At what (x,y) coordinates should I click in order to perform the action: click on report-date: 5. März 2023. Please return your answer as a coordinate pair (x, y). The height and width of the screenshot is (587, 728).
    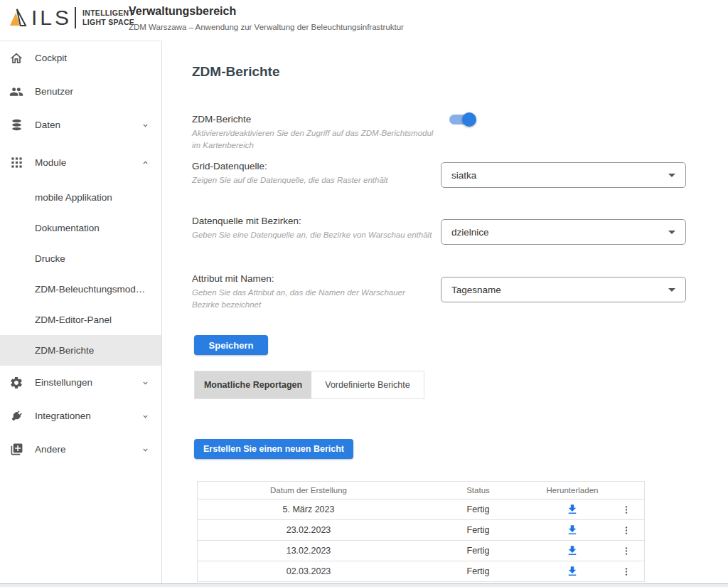
    Looking at the image, I should click on (309, 509).